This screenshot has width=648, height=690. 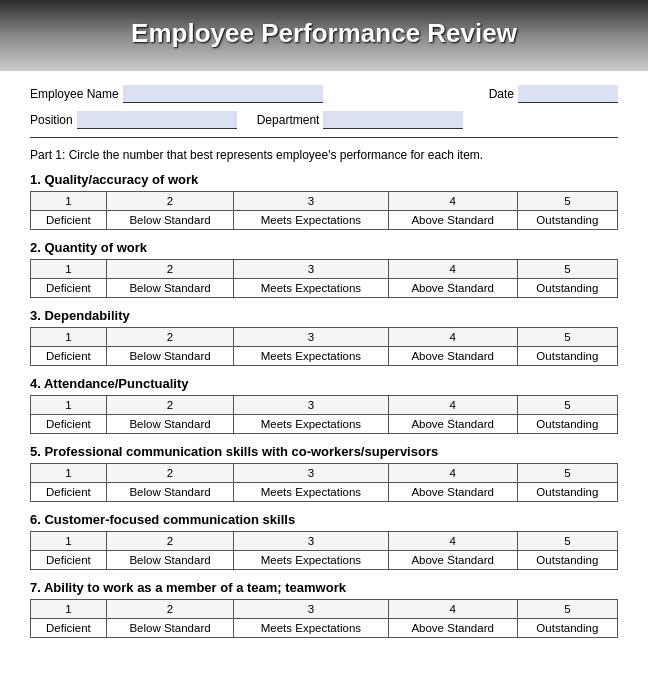 I want to click on section-title-1: 1. Quality/accuracy of work, so click(x=324, y=180).